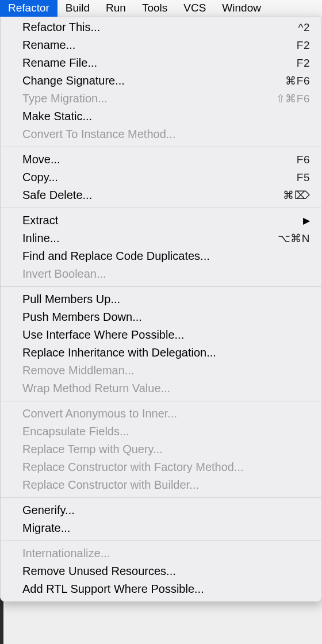 Image resolution: width=322 pixels, height=644 pixels. What do you see at coordinates (40, 177) in the screenshot?
I see `menu-item-label: Copy...` at bounding box center [40, 177].